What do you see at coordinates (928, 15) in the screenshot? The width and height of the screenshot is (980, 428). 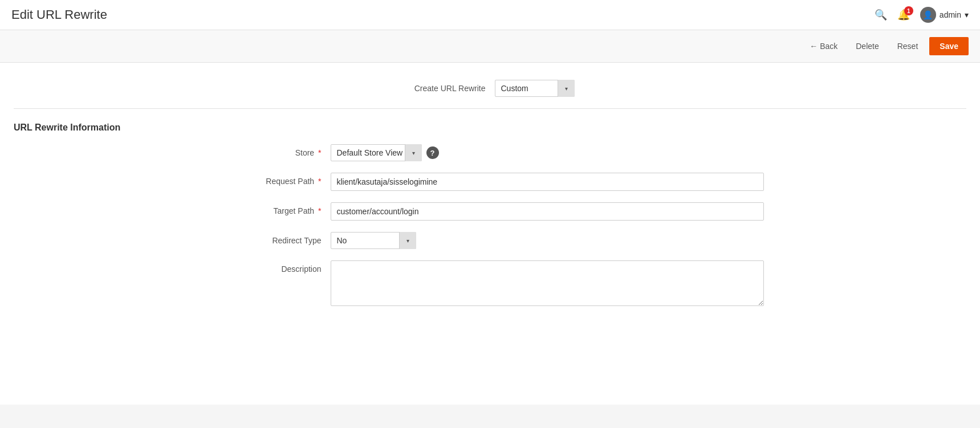 I see `avatar: 👤` at bounding box center [928, 15].